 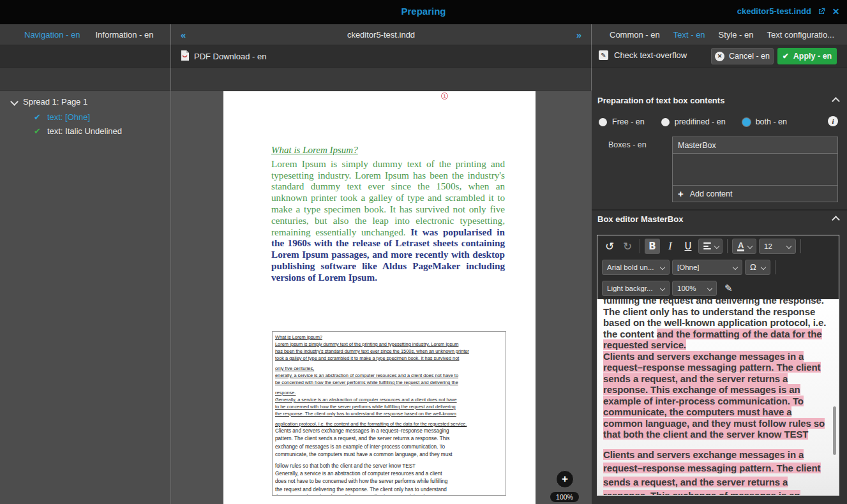 I want to click on minibox-line: the request and delivering the response.…, so click(x=389, y=490).